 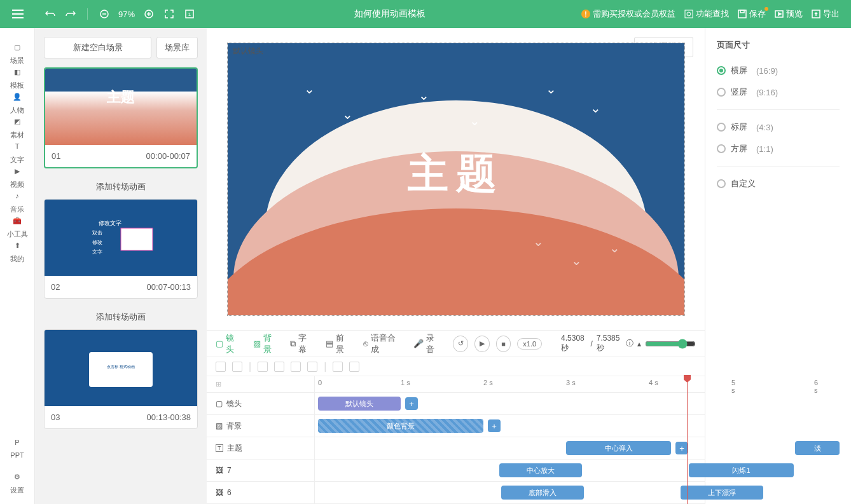 I want to click on rail-PPT: PPPT, so click(x=17, y=447).